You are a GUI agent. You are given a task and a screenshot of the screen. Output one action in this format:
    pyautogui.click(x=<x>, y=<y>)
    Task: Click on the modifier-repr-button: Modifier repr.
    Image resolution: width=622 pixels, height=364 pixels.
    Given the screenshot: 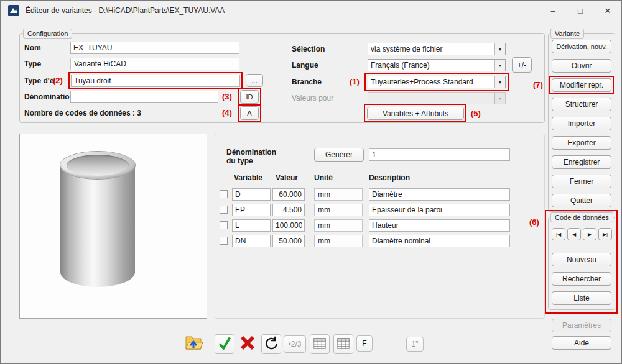 What is the action you would take?
    pyautogui.click(x=582, y=85)
    